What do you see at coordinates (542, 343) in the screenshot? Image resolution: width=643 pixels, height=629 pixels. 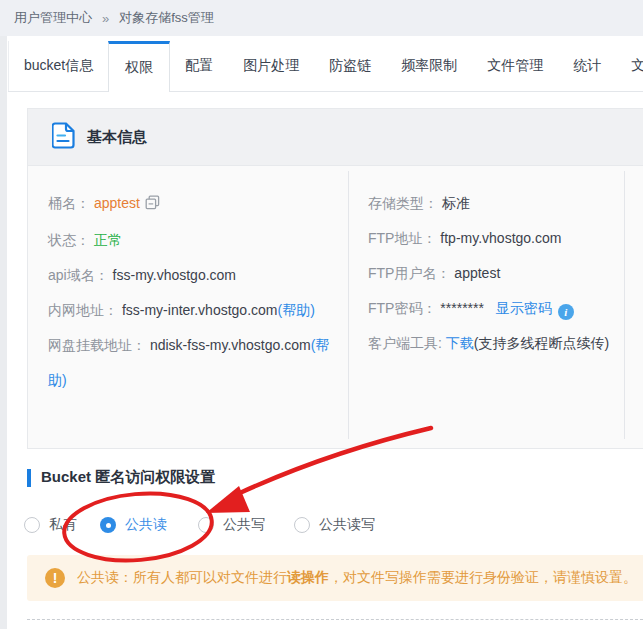 I see `client-tool-note: (支持多线程断点续传)` at bounding box center [542, 343].